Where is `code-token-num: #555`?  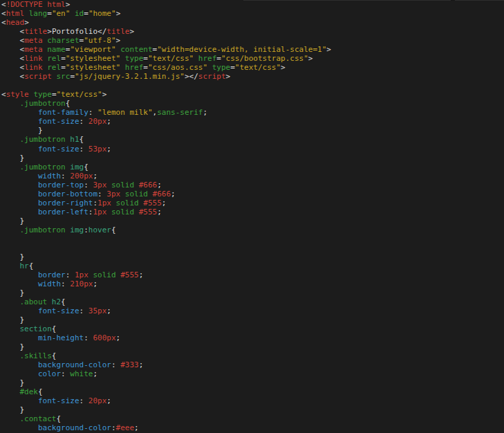
code-token-num: #555 is located at coordinates (148, 212).